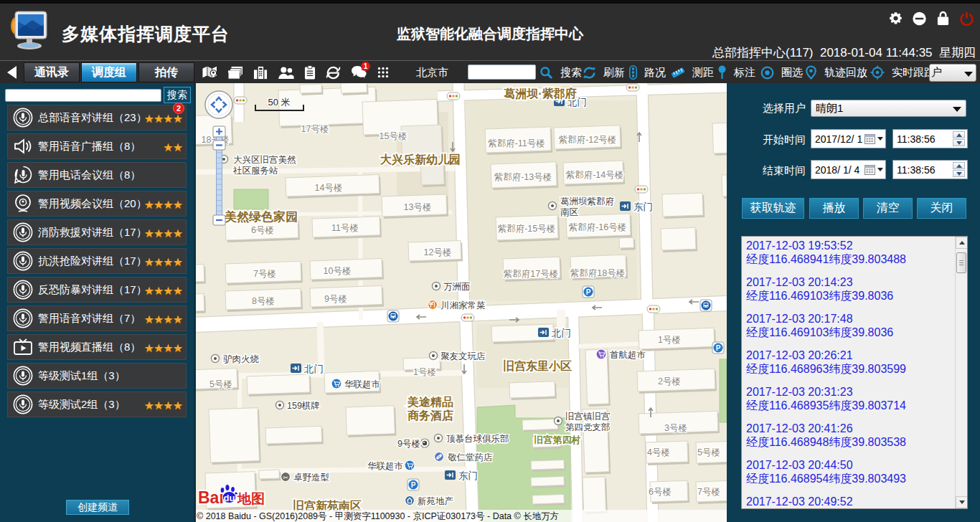  I want to click on group-stars: ★★, so click(172, 148).